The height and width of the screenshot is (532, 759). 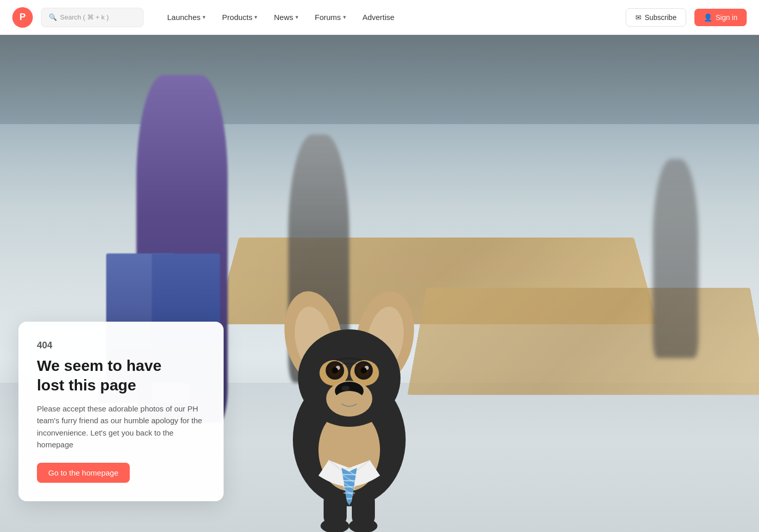 I want to click on nav-advertise-label: Advertise, so click(x=378, y=17).